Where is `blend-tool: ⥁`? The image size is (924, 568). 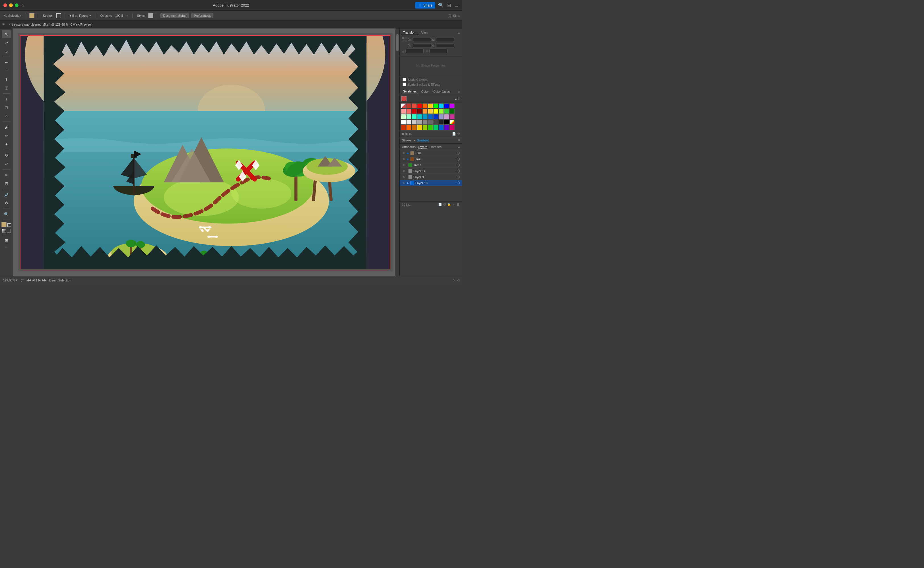
blend-tool: ⥁ is located at coordinates (7, 203).